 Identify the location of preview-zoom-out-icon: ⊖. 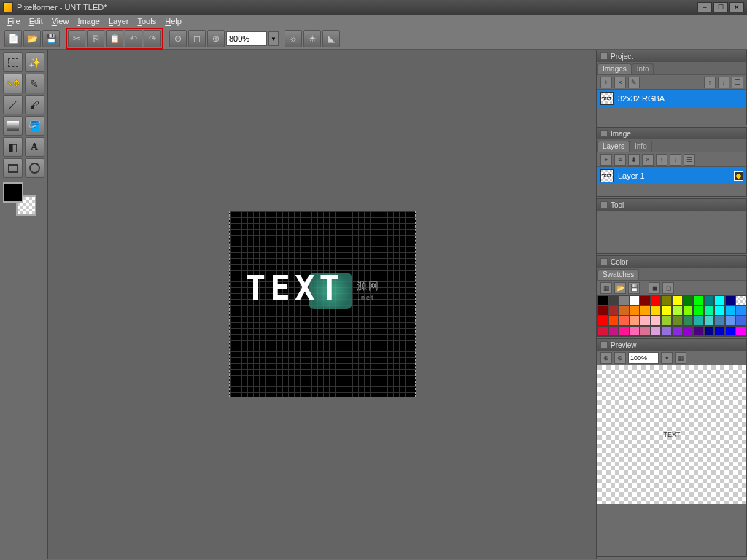
(620, 358).